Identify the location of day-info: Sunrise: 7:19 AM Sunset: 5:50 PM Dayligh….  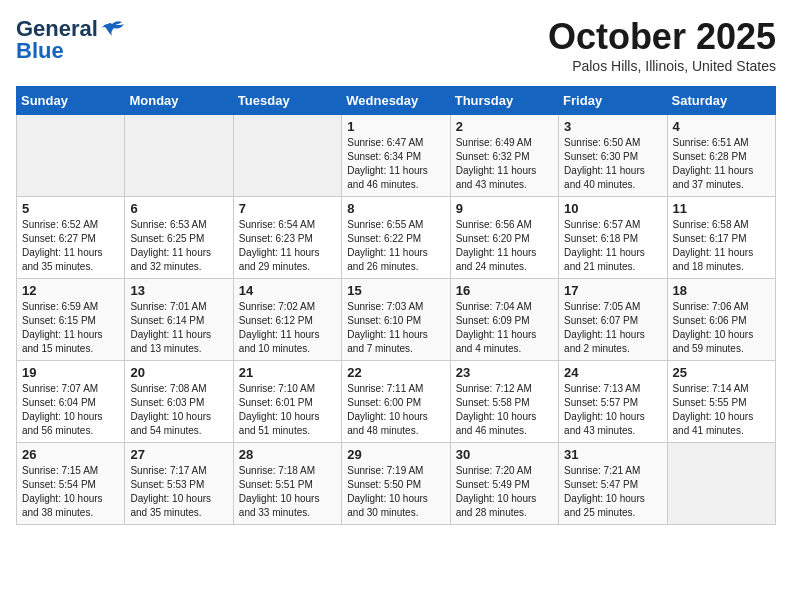
(396, 492).